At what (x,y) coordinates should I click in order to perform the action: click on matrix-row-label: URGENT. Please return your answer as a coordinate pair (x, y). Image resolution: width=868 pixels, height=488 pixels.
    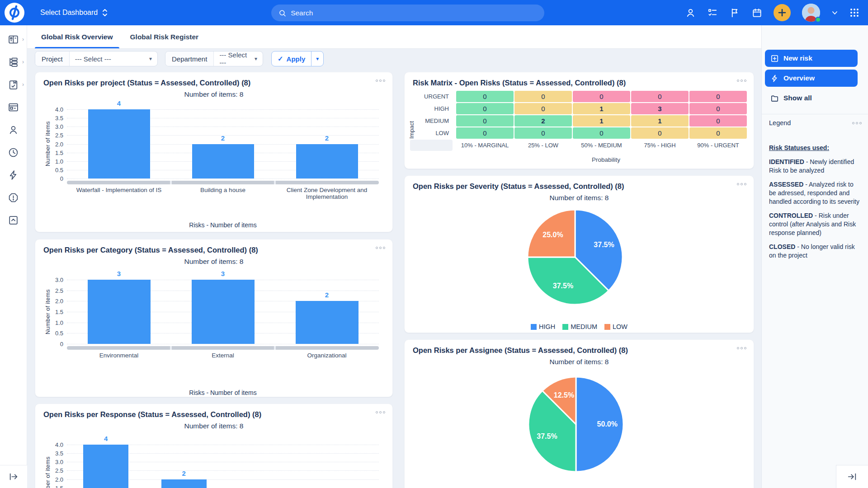
    Looking at the image, I should click on (433, 97).